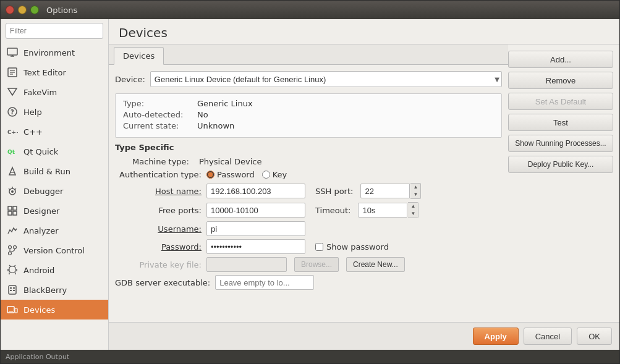  Describe the element at coordinates (54, 251) in the screenshot. I see `sidebar-label-version-control: Version Control` at that location.